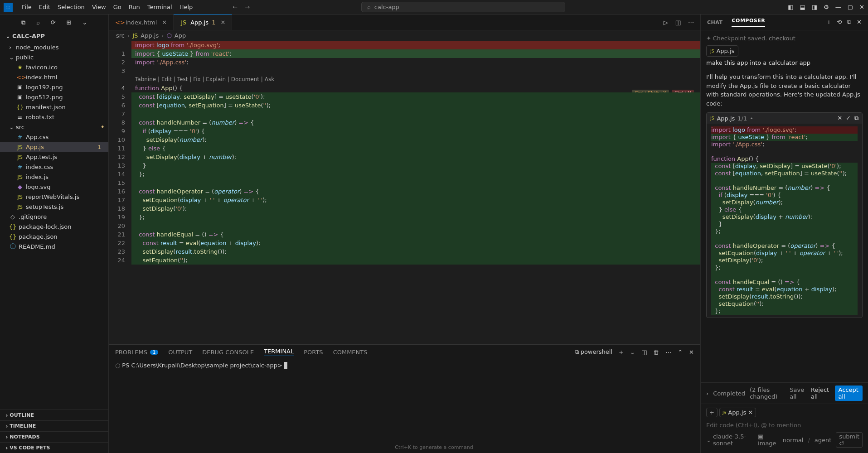 Image resolution: width=868 pixels, height=453 pixels. I want to click on maximize-panel-icon: ⌃, so click(680, 352).